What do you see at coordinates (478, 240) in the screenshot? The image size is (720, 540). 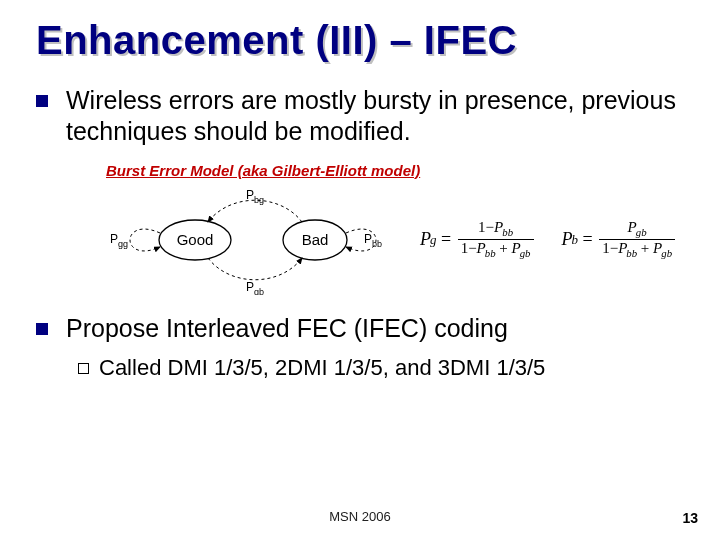 I see `formula-pg: Pg = 1−Pbb 1−Pbb + Pgb` at bounding box center [478, 240].